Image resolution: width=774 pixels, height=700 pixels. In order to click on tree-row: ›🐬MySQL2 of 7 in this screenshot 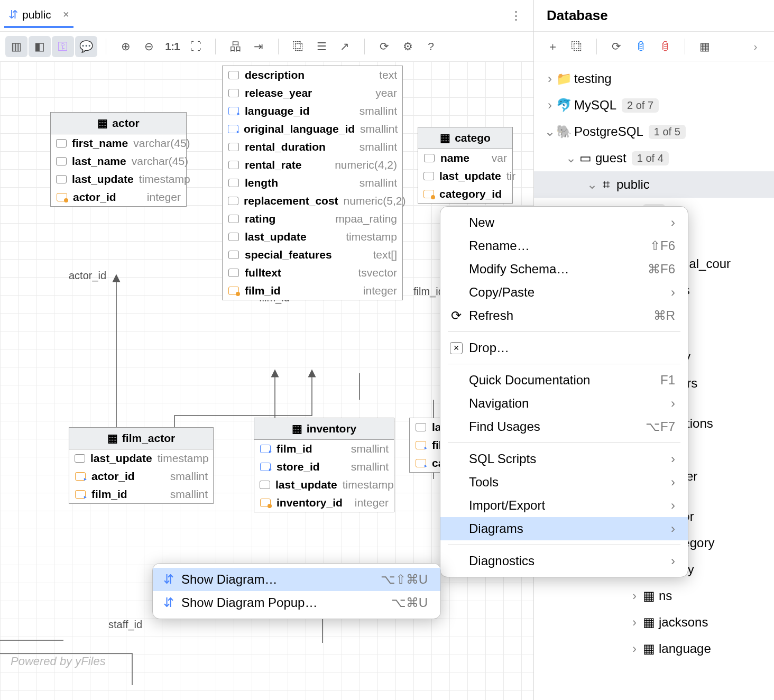, I will do `click(654, 105)`.